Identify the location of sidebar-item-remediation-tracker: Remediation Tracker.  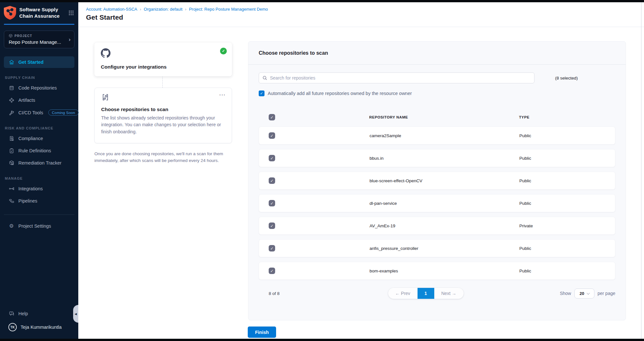
(39, 163).